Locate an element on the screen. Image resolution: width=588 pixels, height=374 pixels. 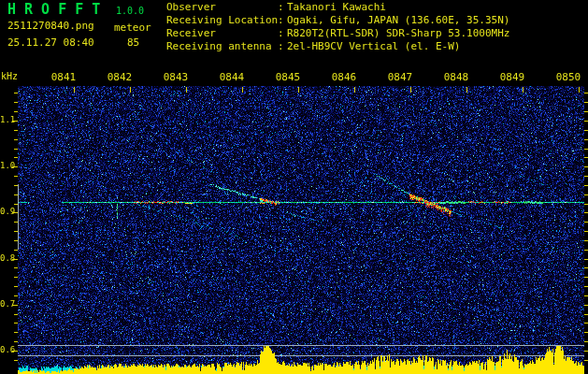
time-tick-label: 0849 is located at coordinates (512, 78).